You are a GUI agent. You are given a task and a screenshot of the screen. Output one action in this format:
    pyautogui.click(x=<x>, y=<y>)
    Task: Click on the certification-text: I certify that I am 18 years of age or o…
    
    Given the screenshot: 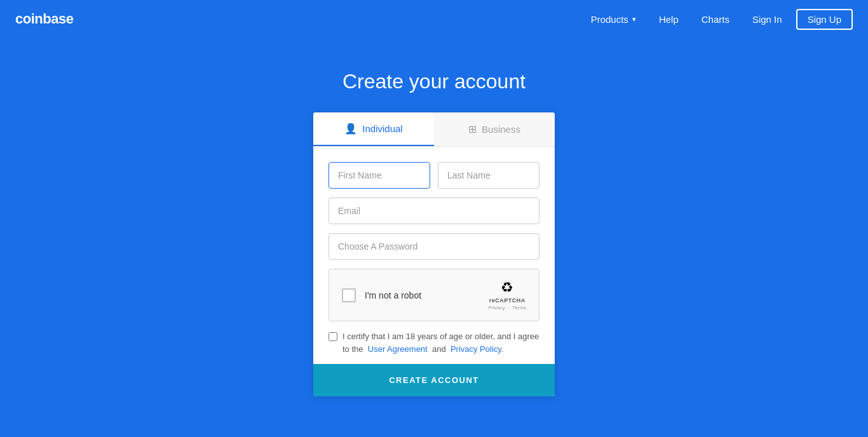 What is the action you would take?
    pyautogui.click(x=441, y=343)
    